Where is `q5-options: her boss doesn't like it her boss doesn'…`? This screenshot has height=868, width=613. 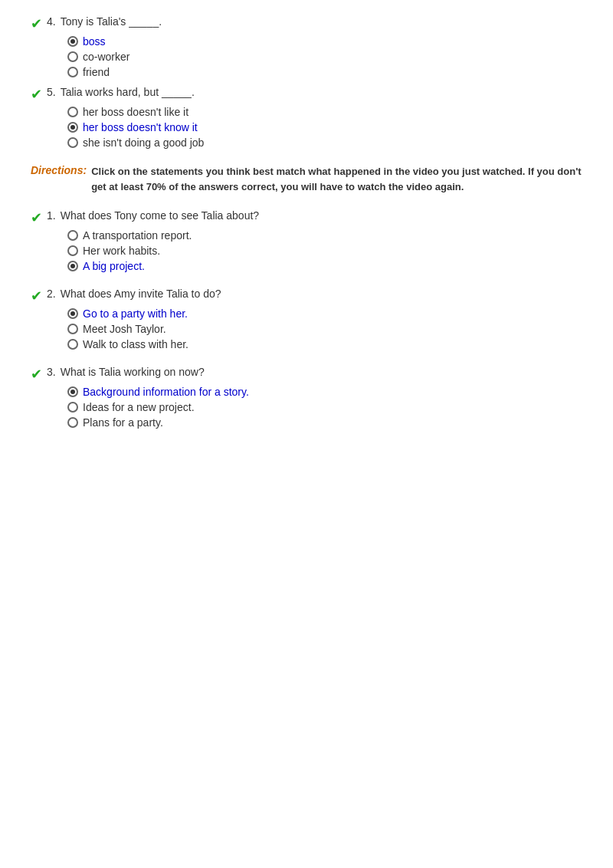 q5-options: her boss doesn't like it her boss doesn'… is located at coordinates (325, 127).